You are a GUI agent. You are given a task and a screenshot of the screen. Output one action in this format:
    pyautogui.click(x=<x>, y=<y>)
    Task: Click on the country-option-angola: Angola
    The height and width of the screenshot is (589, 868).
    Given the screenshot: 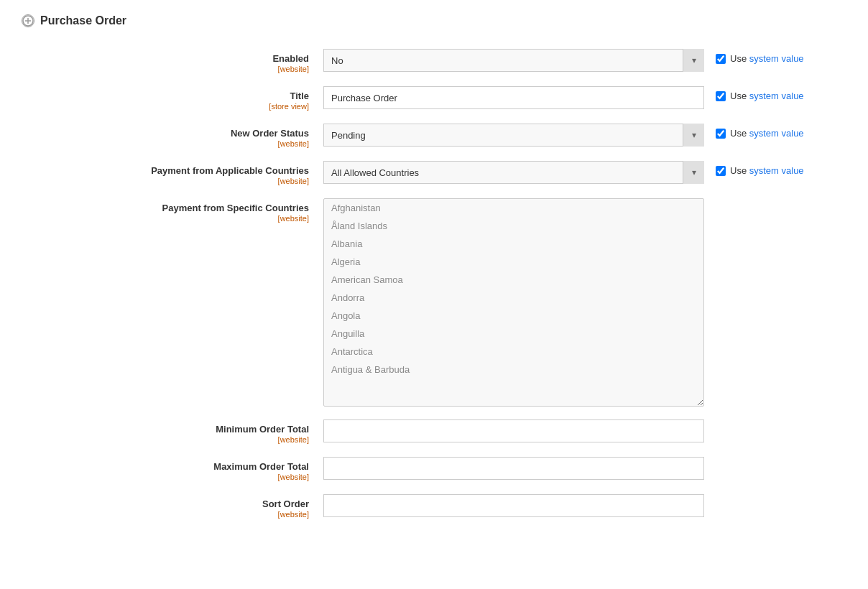 What is the action you would take?
    pyautogui.click(x=514, y=316)
    